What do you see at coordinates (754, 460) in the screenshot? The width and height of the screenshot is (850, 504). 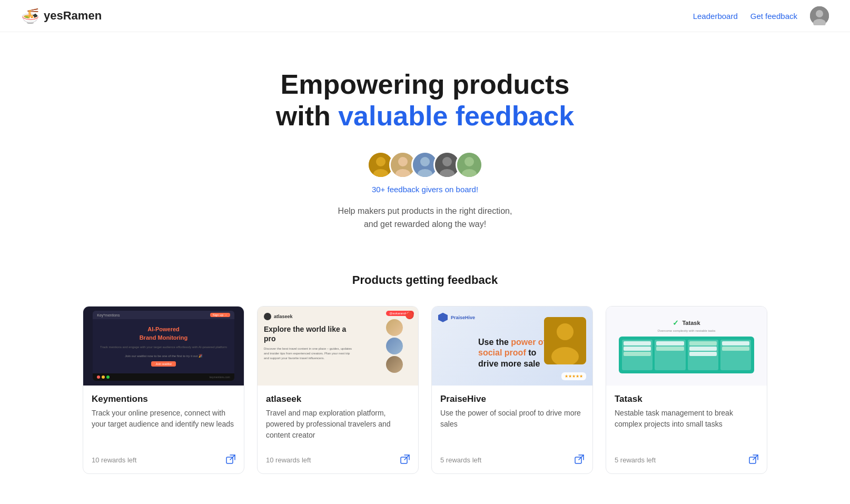 I see `external-link-tatask` at bounding box center [754, 460].